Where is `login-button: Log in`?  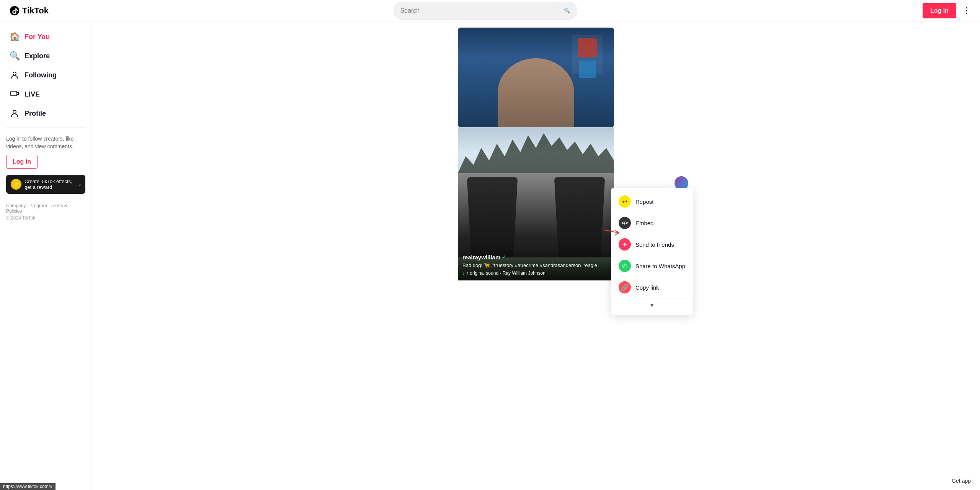 login-button: Log in is located at coordinates (939, 11).